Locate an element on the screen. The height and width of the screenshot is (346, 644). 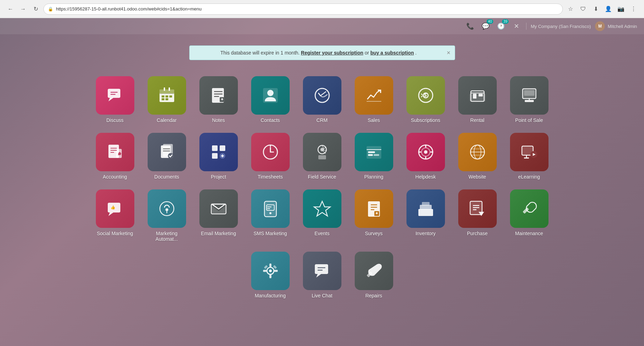
app-label-planning: Planning is located at coordinates (374, 177).